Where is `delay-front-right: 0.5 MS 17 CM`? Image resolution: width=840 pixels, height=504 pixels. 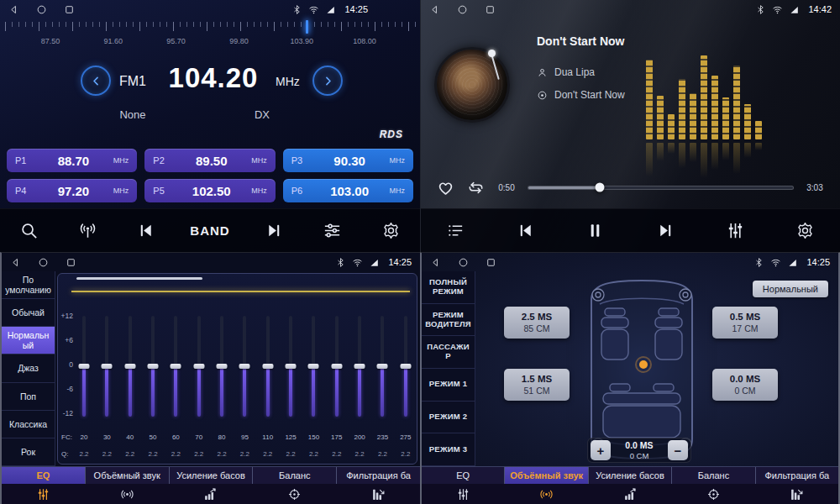
delay-front-right: 0.5 MS 17 CM is located at coordinates (745, 323).